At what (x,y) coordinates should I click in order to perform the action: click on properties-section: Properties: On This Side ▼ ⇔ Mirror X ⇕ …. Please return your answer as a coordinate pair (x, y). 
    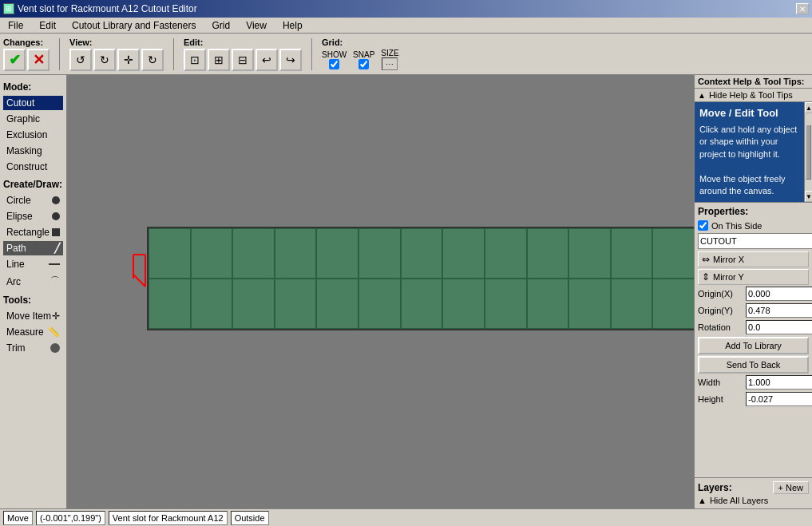
    Looking at the image, I should click on (754, 340).